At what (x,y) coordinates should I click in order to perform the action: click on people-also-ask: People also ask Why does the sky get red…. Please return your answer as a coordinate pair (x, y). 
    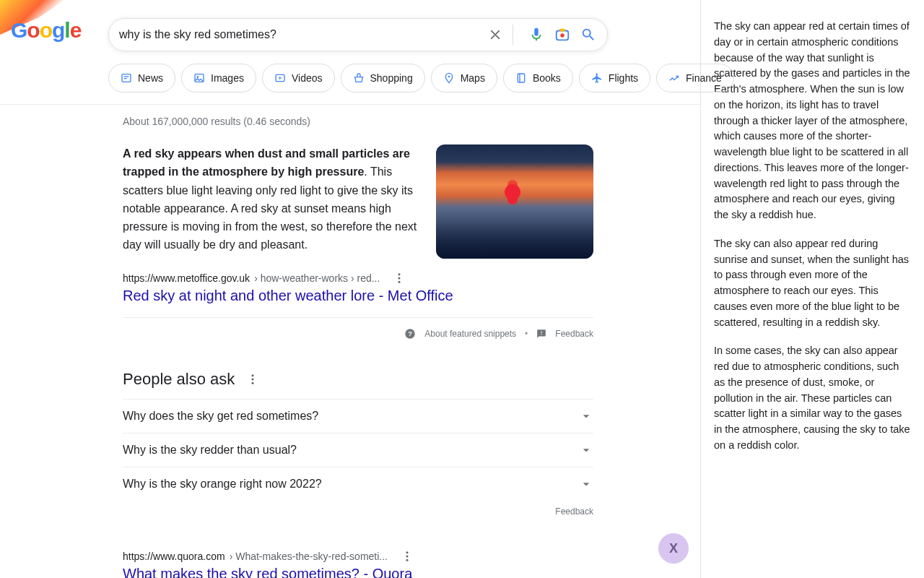
    Looking at the image, I should click on (358, 444).